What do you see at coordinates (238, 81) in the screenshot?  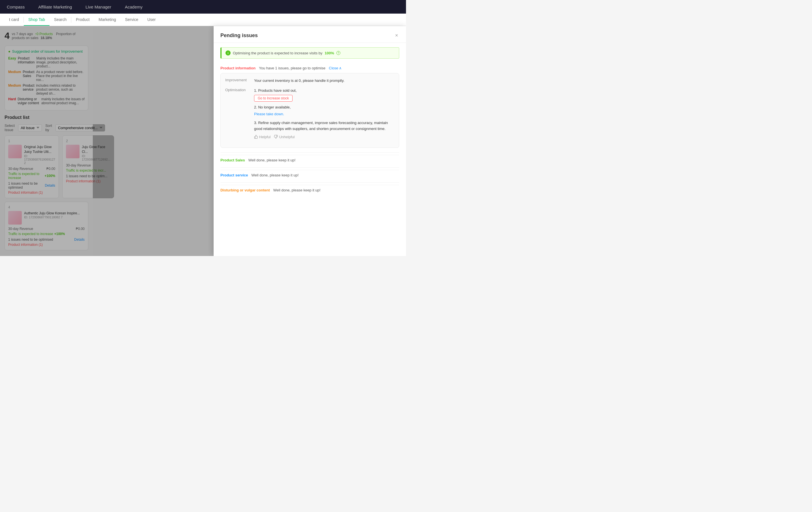 I see `improvement-label: Improvement` at bounding box center [238, 81].